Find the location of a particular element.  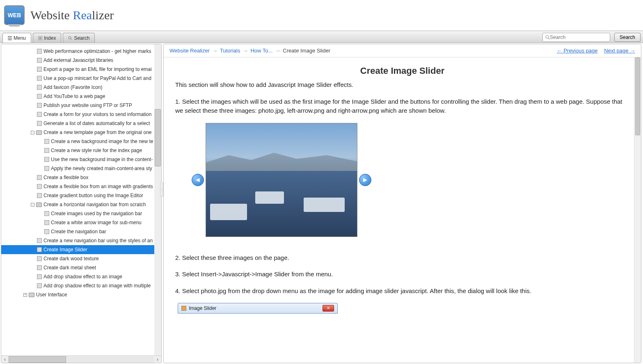

tree-item: Create the navigation bar is located at coordinates (81, 232).